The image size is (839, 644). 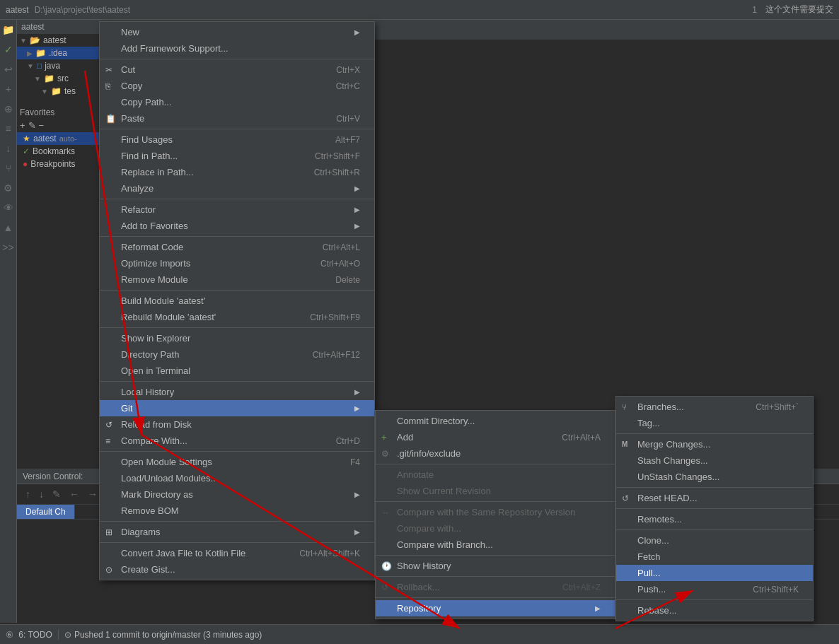 What do you see at coordinates (714, 444) in the screenshot?
I see `git-merge-changes: M Merge Changes...` at bounding box center [714, 444].